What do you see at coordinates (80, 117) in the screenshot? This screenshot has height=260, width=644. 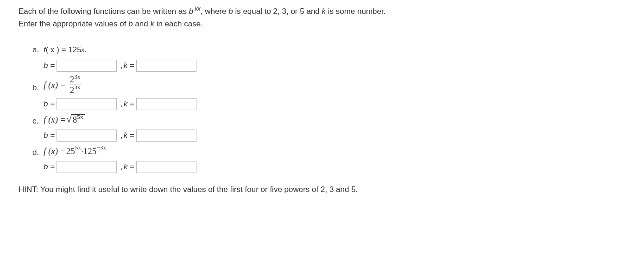 I see `sqrt-exp: 5x` at bounding box center [80, 117].